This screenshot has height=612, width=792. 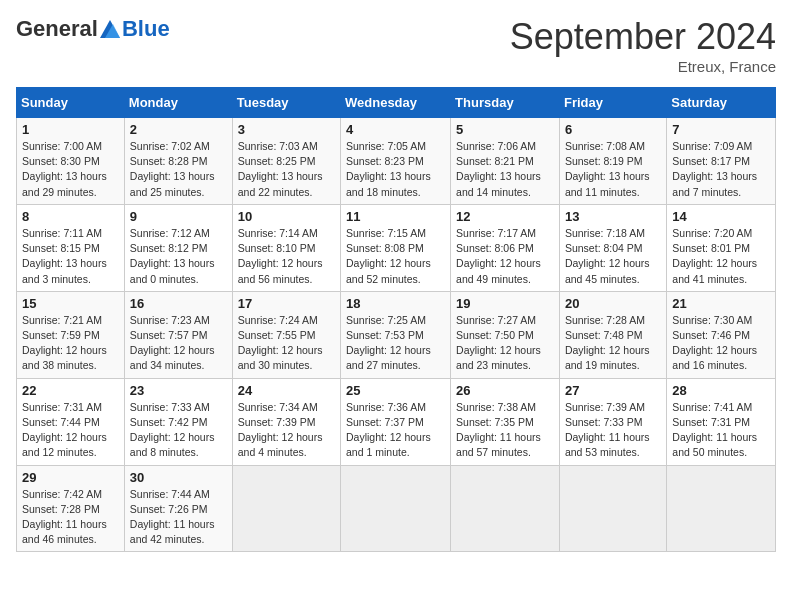 I want to click on day-detail: Sunrise: 7:02 AMSunset: 8:28 PMDaylight:…, so click(x=178, y=170).